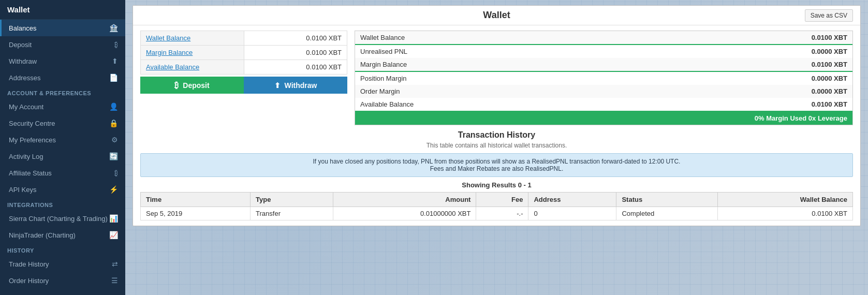  Describe the element at coordinates (499, 38) in the screenshot. I see `detail-wallet-balance-label: Wallet Balance` at that location.